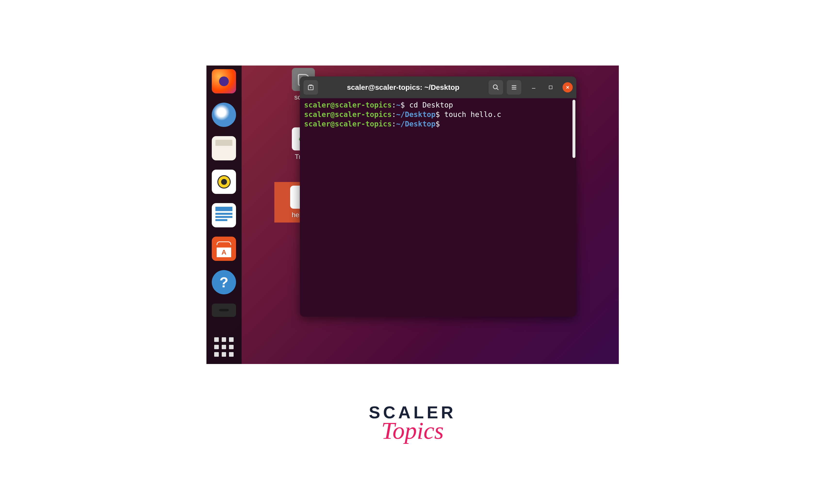 The width and height of the screenshot is (825, 504). What do you see at coordinates (514, 87) in the screenshot?
I see `hamburger-icon` at bounding box center [514, 87].